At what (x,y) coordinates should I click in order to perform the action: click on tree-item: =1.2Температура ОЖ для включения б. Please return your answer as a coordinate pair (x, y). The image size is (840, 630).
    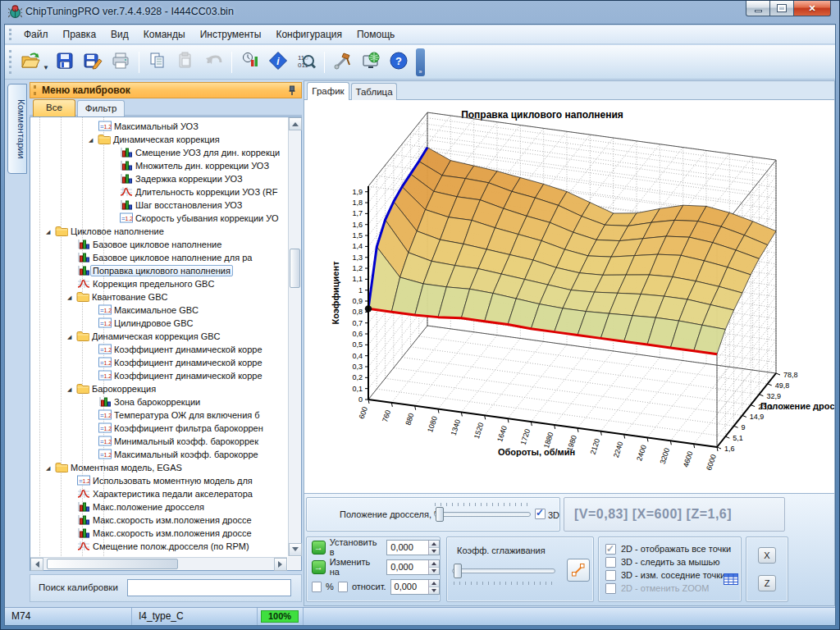
    Looking at the image, I should click on (159, 415).